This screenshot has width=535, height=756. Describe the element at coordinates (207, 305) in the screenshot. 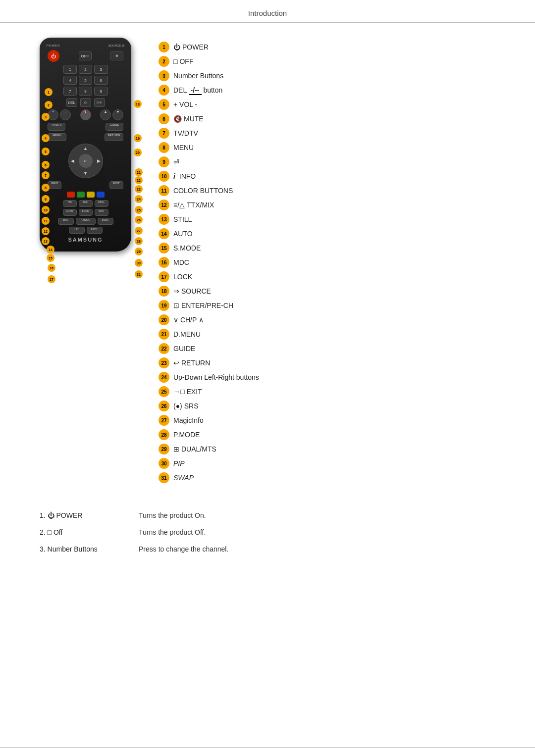

I see `legend-text-19: ENTER/PRE-CH` at that location.